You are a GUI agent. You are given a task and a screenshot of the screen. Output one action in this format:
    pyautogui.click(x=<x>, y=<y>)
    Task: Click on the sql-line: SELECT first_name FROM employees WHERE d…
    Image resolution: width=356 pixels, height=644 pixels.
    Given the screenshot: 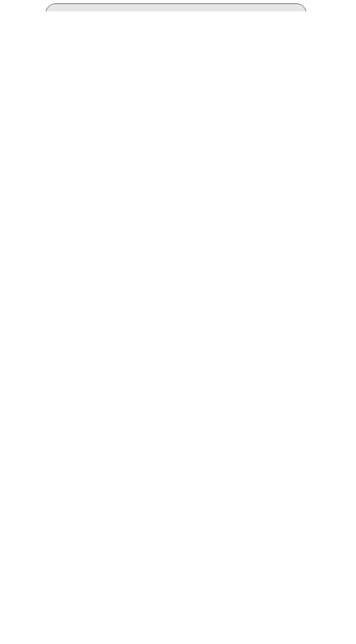 What is the action you would take?
    pyautogui.click(x=176, y=10)
    